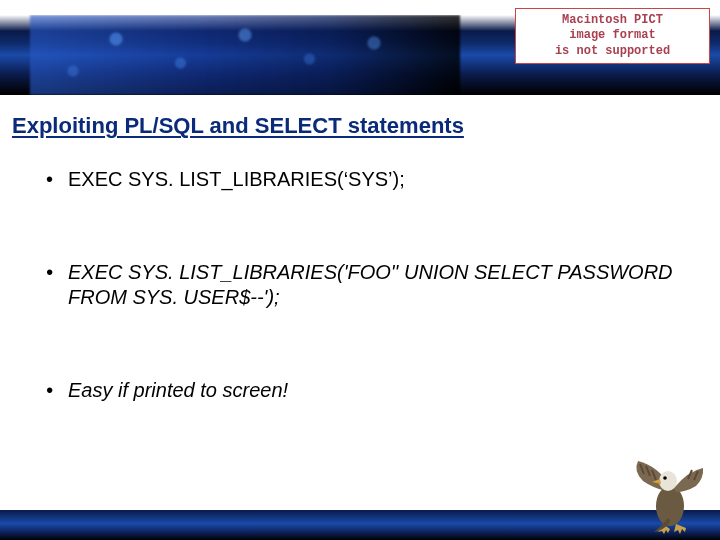  What do you see at coordinates (612, 21) in the screenshot?
I see `pict-line-1: Macintosh PICT` at bounding box center [612, 21].